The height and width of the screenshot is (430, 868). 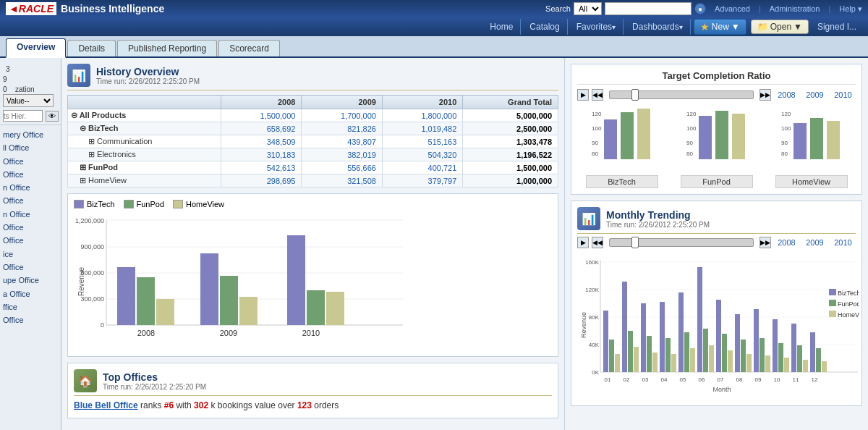 What do you see at coordinates (597, 243) in the screenshot?
I see `trending-prev-button: ◀◀` at bounding box center [597, 243].